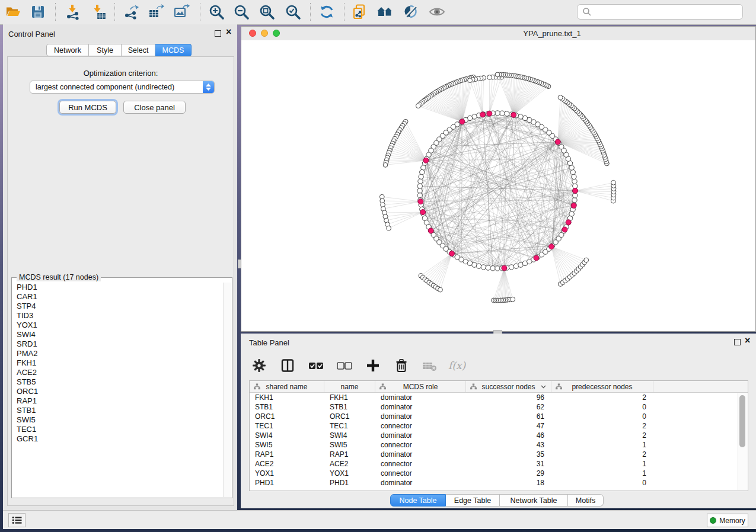 Image resolution: width=756 pixels, height=532 pixels. Describe the element at coordinates (509, 386) in the screenshot. I see `column-header-successor-nodes: successor nodes` at that location.